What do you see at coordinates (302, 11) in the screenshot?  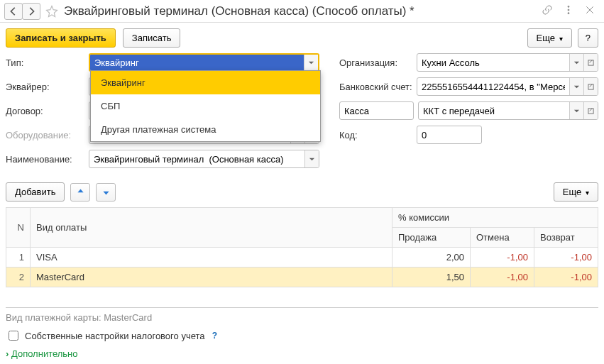 I see `window-title: Эквайринговый терминал (Основная касса) …` at bounding box center [302, 11].